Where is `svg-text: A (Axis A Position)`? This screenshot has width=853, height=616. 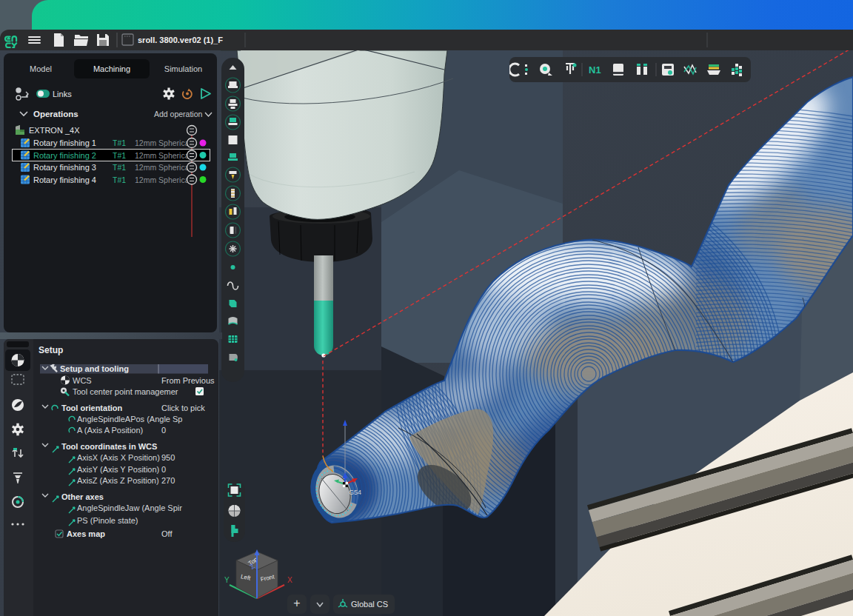
svg-text: A (Axis A Position) is located at coordinates (110, 430).